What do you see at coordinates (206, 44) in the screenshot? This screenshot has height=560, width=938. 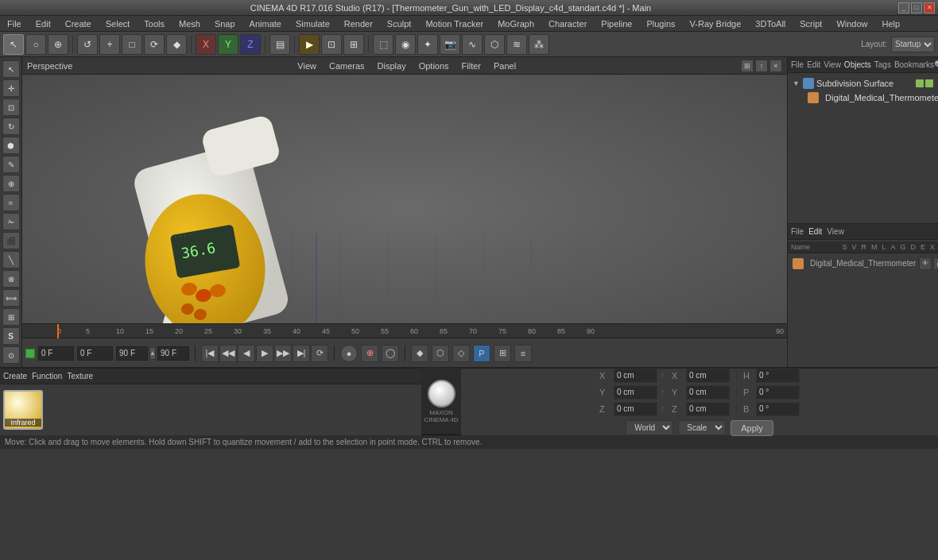 I see `toolbar-x-axis-btn: X` at bounding box center [206, 44].